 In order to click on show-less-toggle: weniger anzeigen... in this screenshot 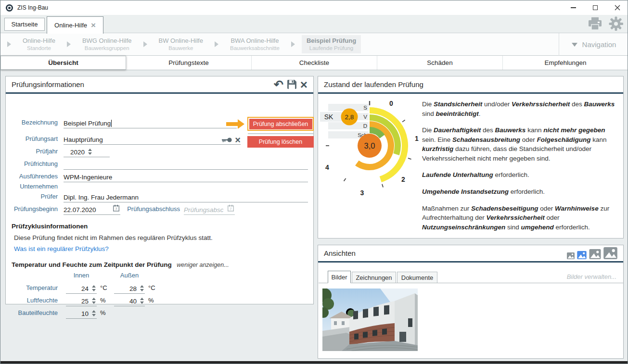, I will do `click(203, 265)`.